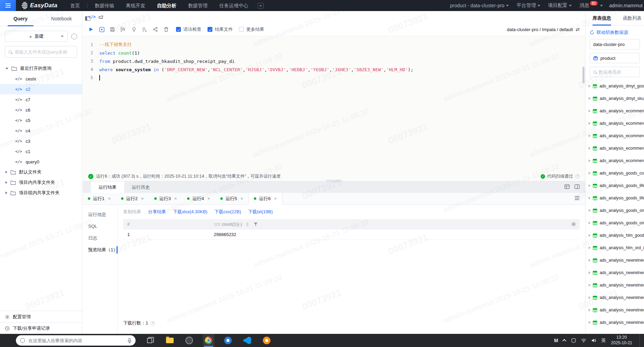 This screenshot has height=347, width=644. Describe the element at coordinates (567, 187) in the screenshot. I see `table-view-icon` at that location.